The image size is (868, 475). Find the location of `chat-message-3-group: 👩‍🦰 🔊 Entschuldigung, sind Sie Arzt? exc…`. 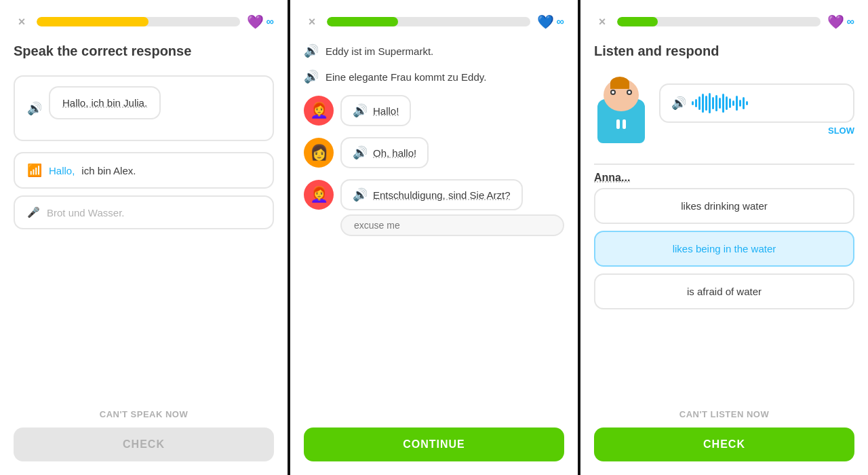

chat-message-3-group: 👩‍🦰 🔊 Entschuldigung, sind Sie Arzt? exc… is located at coordinates (434, 208).